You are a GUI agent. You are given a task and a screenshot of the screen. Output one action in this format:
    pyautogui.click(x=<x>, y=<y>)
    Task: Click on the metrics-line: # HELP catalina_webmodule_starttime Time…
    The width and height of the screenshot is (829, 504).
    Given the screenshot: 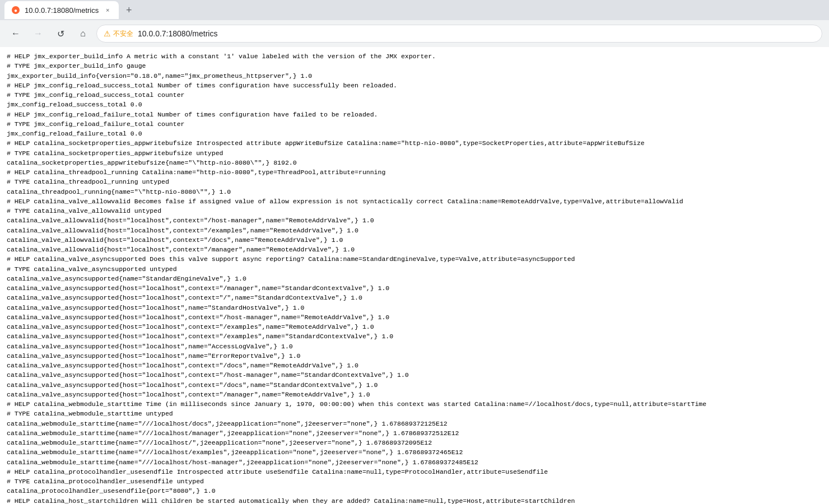 What is the action you would take?
    pyautogui.click(x=414, y=404)
    